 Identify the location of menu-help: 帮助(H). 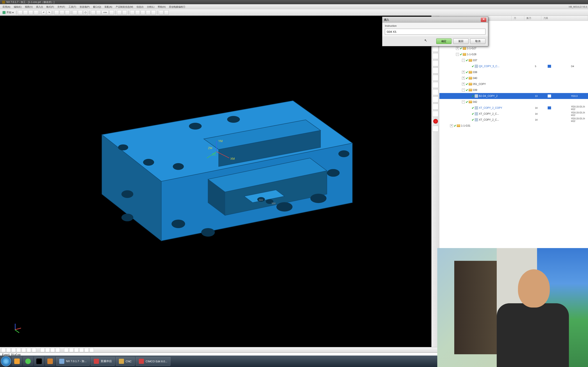
(162, 7).